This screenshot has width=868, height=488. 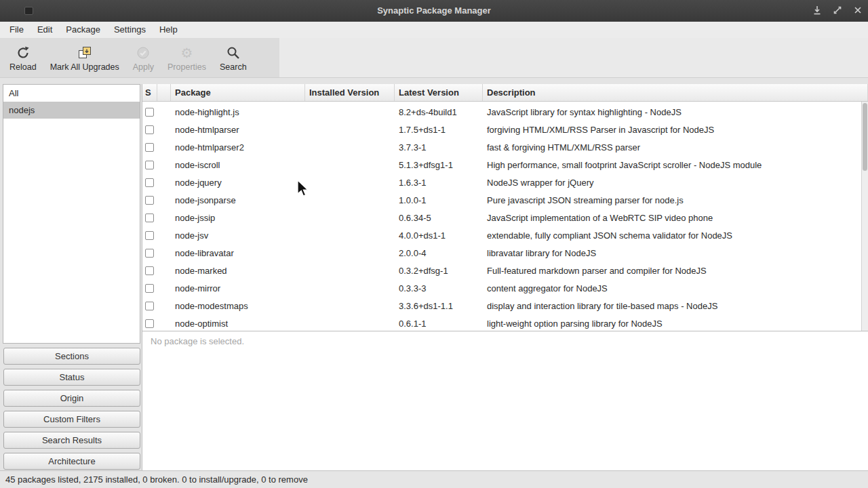 I want to click on sidebar-button-search-results: Search Results, so click(x=72, y=441).